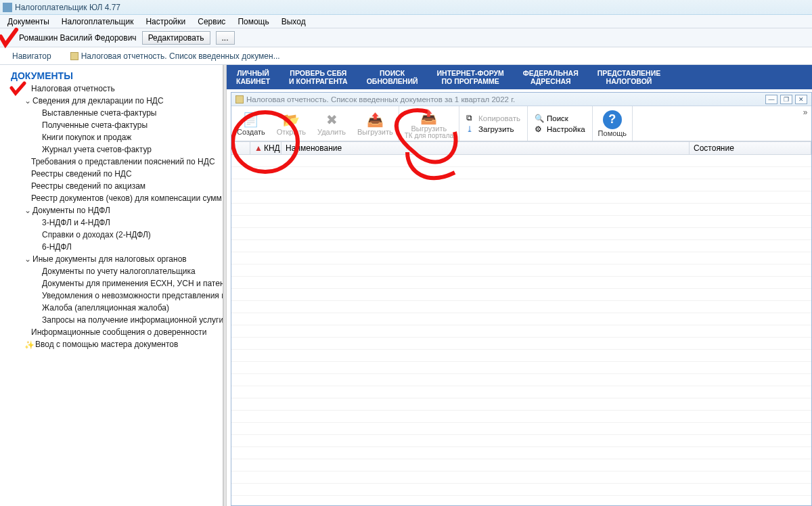 The image size is (812, 506). What do you see at coordinates (116, 125) in the screenshot?
I see `tree-item: Полученные счета-фактуры` at bounding box center [116, 125].